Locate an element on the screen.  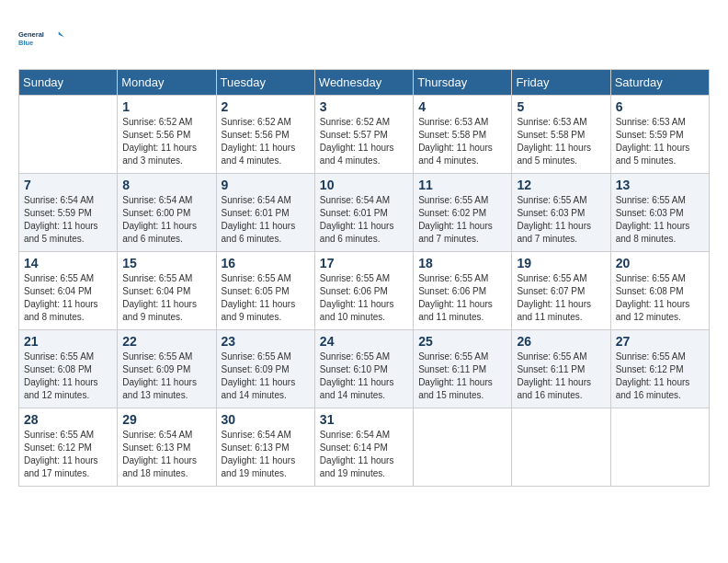
day-number: 6 is located at coordinates (660, 107).